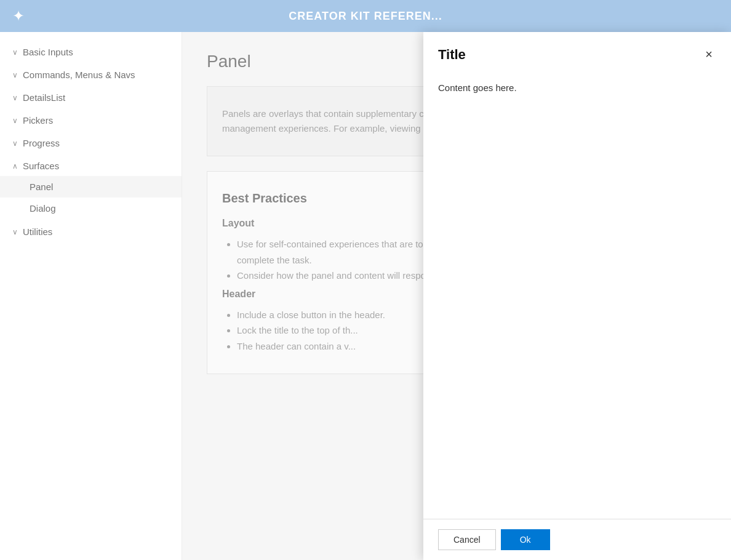 The height and width of the screenshot is (560, 731). I want to click on ok-button: Ok, so click(525, 540).